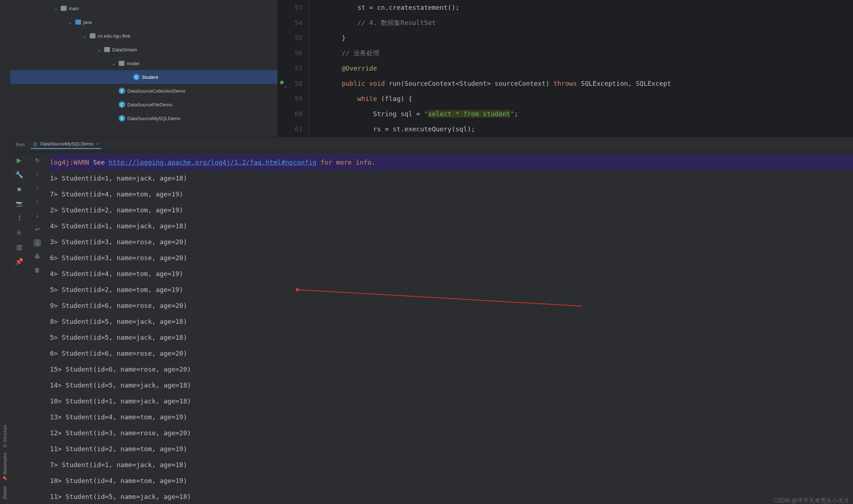 The width and height of the screenshot is (853, 504). What do you see at coordinates (37, 270) in the screenshot?
I see `clear-all-button: 🗑` at bounding box center [37, 270].